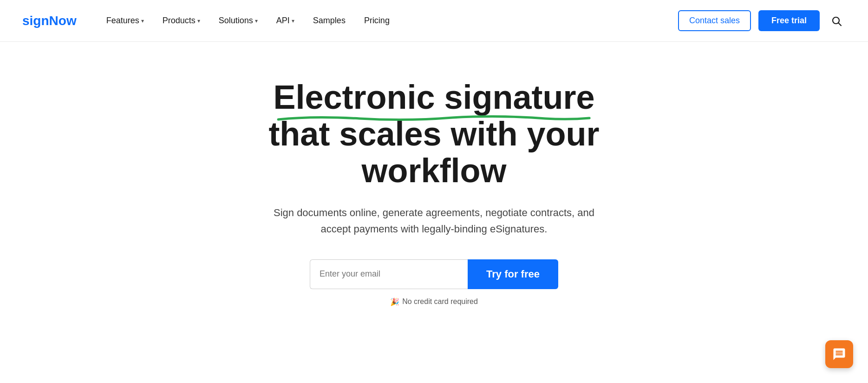  I want to click on navbar: signNow Features ▾ Products ▾ Solutions …, so click(434, 21).